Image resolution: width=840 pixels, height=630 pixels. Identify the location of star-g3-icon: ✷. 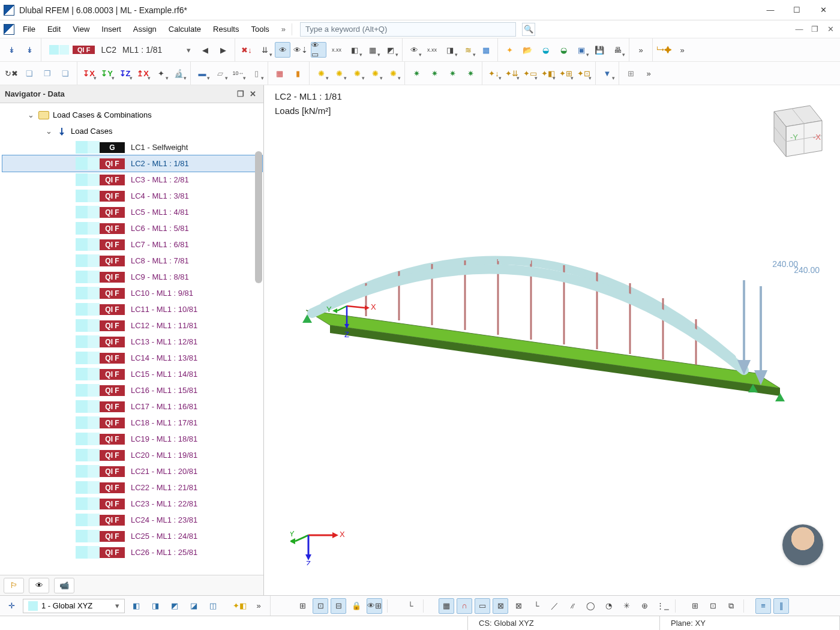
(452, 73).